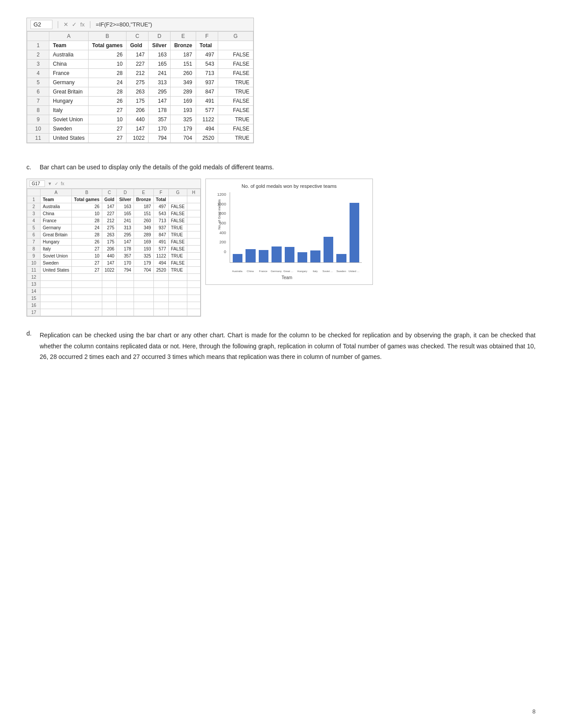  I want to click on cell-team: Hungary, so click(69, 101).